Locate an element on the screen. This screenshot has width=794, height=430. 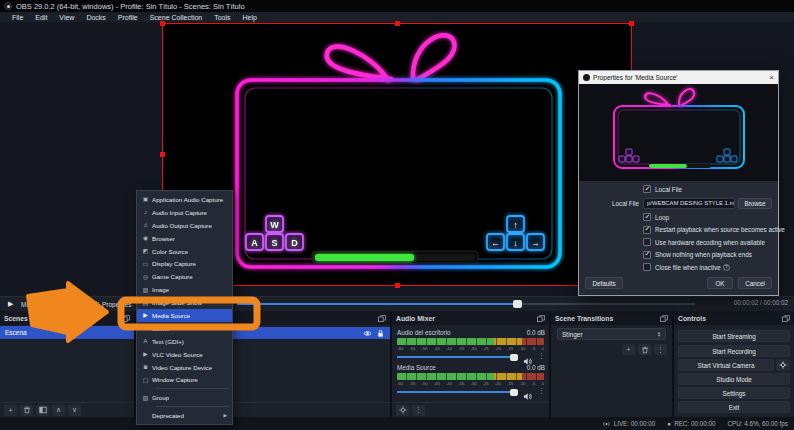
context-menu-item: ◩ Color Source is located at coordinates (184, 252).